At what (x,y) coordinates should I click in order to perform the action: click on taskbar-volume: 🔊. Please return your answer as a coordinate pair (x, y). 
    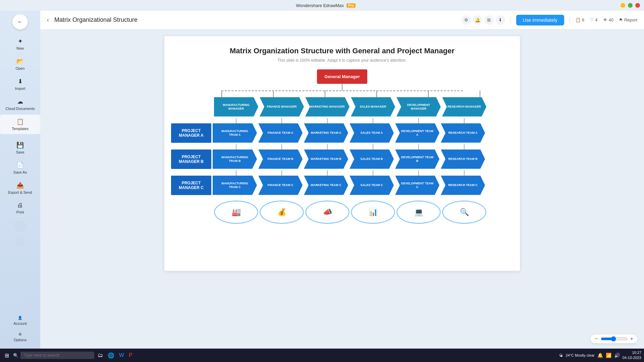
    Looking at the image, I should click on (617, 355).